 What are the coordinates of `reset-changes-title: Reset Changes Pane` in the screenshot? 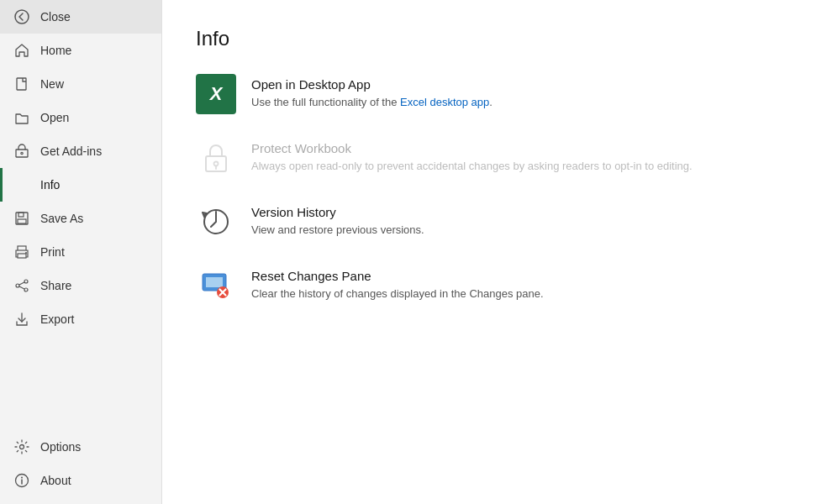 It's located at (398, 276).